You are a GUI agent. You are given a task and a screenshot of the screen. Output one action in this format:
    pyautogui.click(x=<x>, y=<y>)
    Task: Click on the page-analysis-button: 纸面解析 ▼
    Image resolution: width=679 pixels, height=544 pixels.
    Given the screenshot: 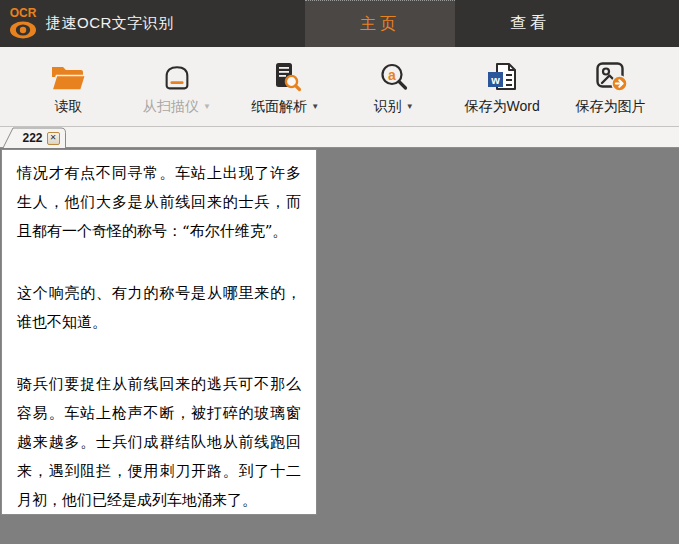 What is the action you would take?
    pyautogui.click(x=285, y=87)
    